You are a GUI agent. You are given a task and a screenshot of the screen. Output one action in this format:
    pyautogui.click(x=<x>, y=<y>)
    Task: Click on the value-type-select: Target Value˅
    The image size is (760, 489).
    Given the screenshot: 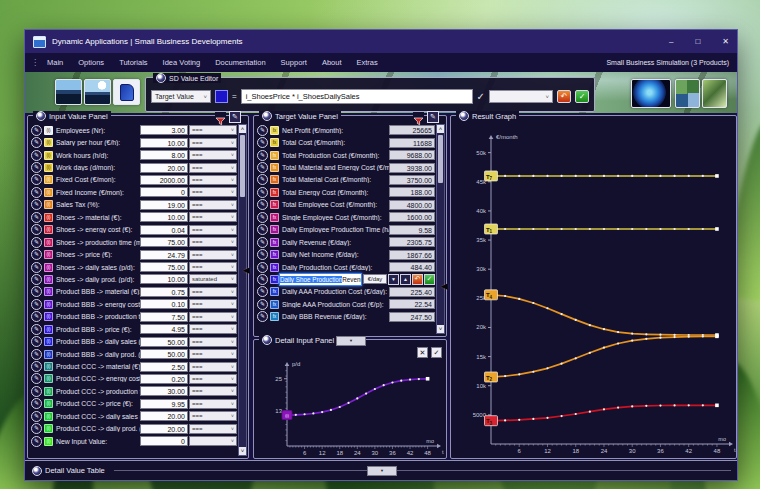 What is the action you would take?
    pyautogui.click(x=181, y=96)
    